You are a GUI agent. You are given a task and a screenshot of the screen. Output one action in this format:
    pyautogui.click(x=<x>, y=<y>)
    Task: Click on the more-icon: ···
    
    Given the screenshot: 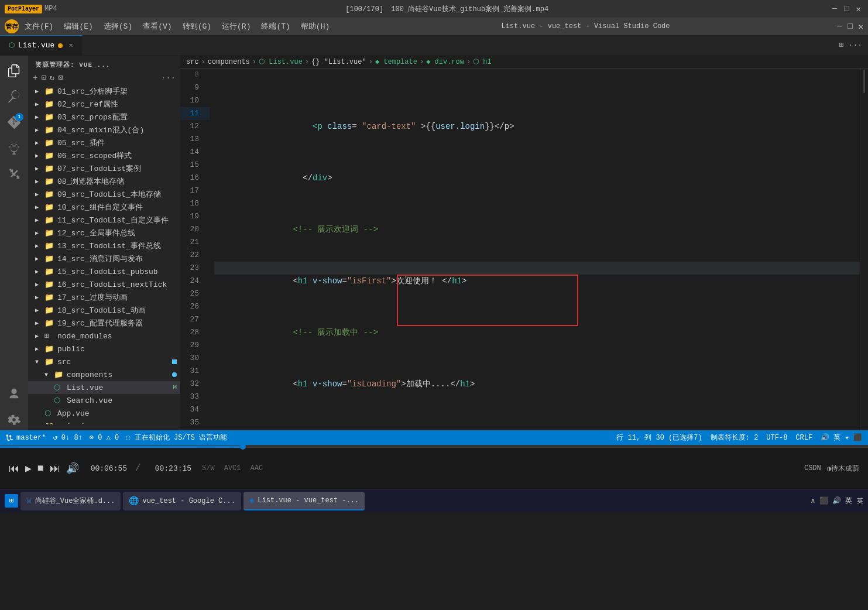 What is the action you would take?
    pyautogui.click(x=169, y=78)
    